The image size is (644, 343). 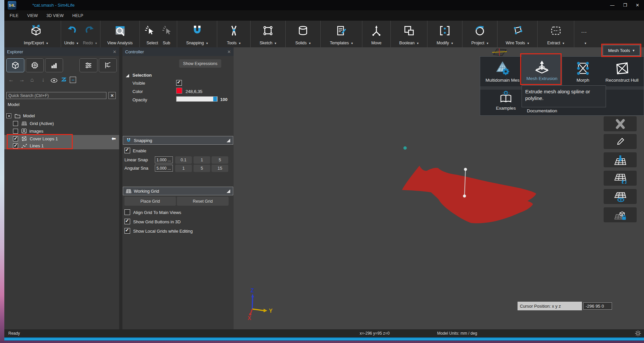 I want to click on grid-visibility-button, so click(x=620, y=197).